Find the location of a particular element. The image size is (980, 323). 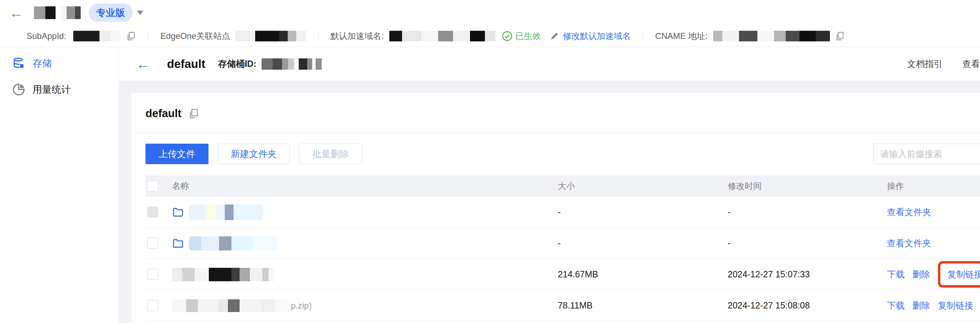

domain-group: 默认加速域名: 已生效 修改默认加速域名 is located at coordinates (481, 36).